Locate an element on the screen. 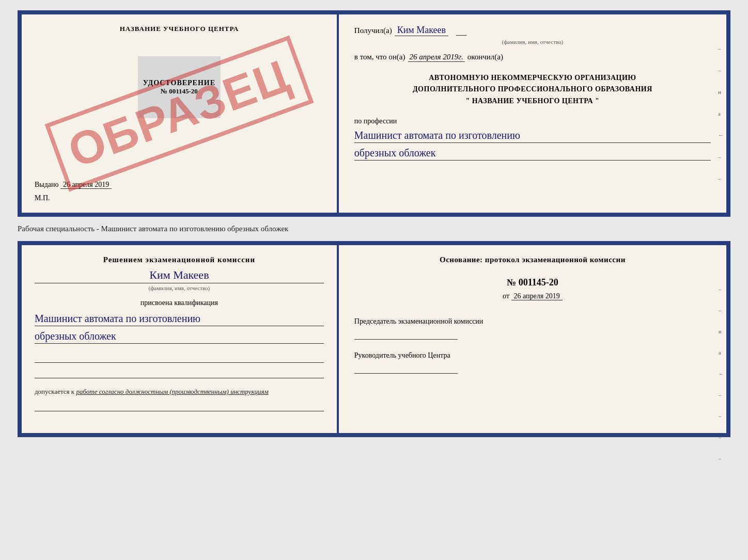 The height and width of the screenshot is (560, 748). qualification-label: присвоена квалификация is located at coordinates (179, 303).